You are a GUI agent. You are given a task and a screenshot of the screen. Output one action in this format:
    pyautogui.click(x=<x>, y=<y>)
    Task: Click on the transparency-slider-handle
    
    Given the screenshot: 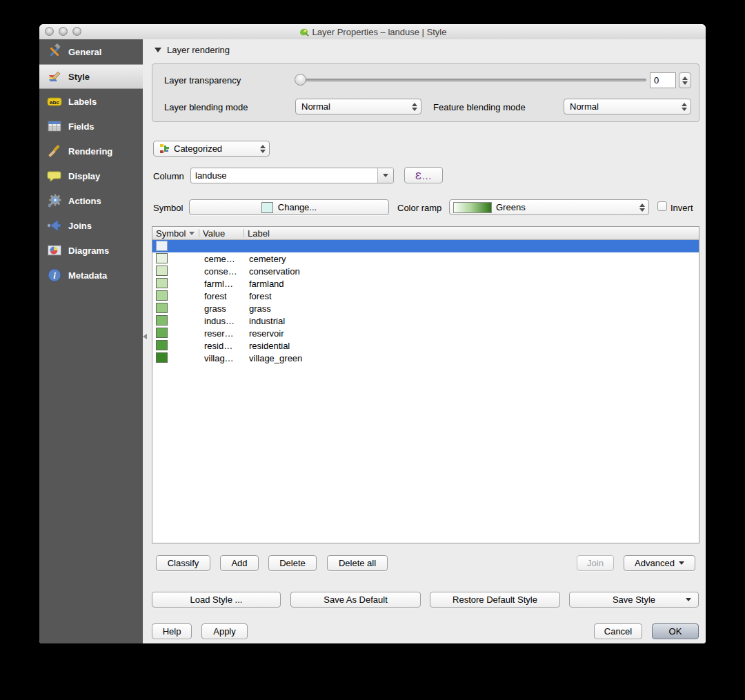 What is the action you would take?
    pyautogui.click(x=301, y=80)
    